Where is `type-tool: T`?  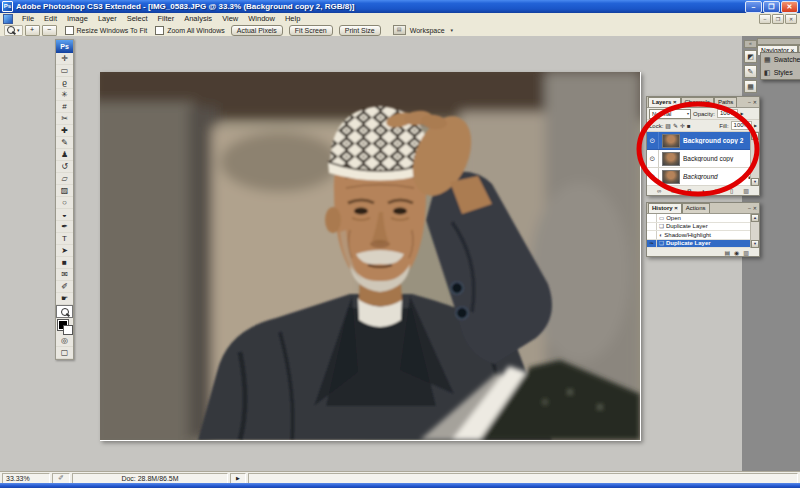 type-tool: T is located at coordinates (64, 239).